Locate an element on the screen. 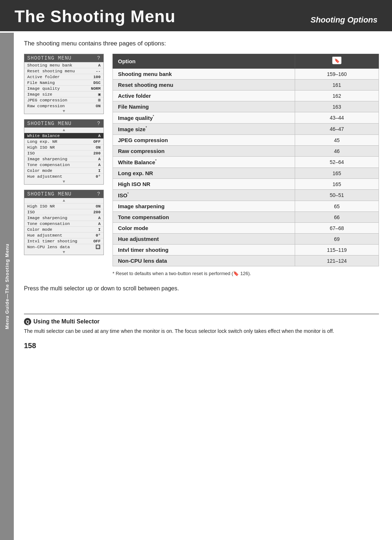 Image resolution: width=392 pixels, height=540 pixels. page-cell: 162 is located at coordinates (337, 96).